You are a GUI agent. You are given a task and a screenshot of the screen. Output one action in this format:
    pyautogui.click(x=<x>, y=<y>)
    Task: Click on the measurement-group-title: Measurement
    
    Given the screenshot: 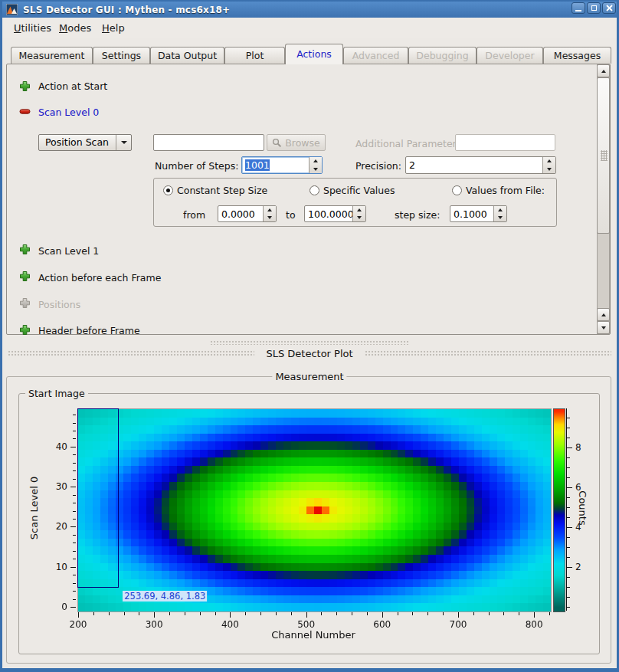 What is the action you would take?
    pyautogui.click(x=310, y=377)
    